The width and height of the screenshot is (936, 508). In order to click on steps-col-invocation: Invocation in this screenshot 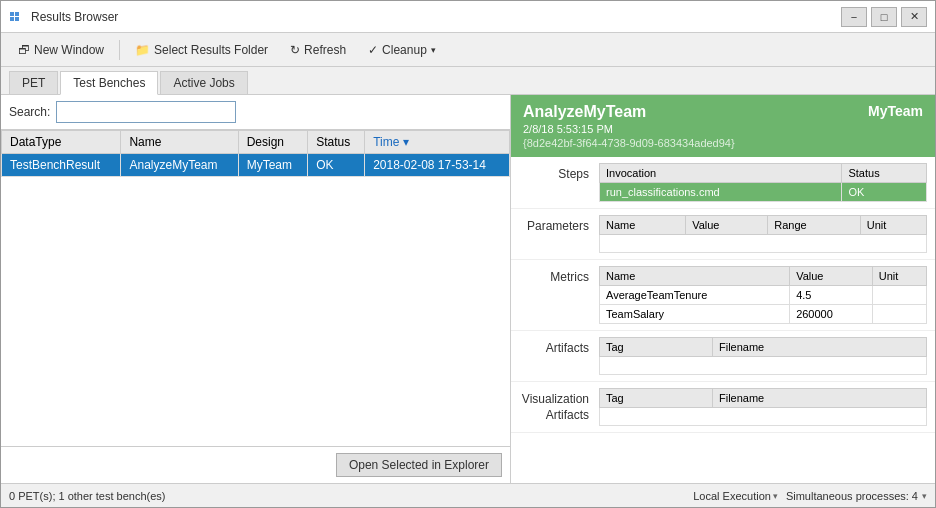, I will do `click(721, 174)`.